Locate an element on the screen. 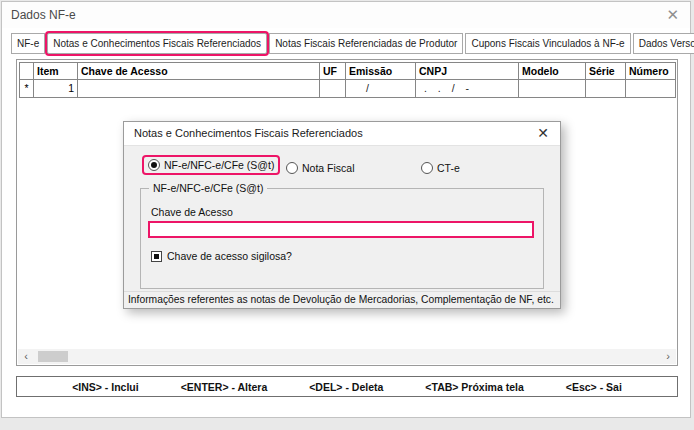  grid-header-modelo: Modelo is located at coordinates (552, 71).